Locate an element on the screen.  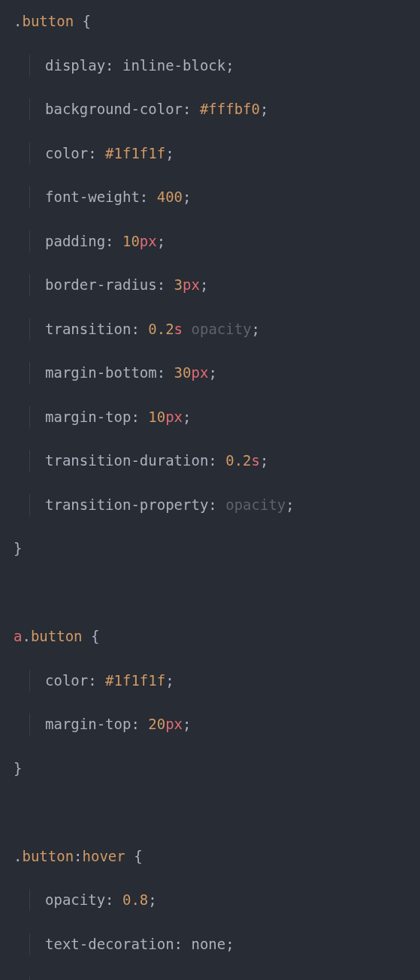
hex: #fffbf0 is located at coordinates (230, 109).